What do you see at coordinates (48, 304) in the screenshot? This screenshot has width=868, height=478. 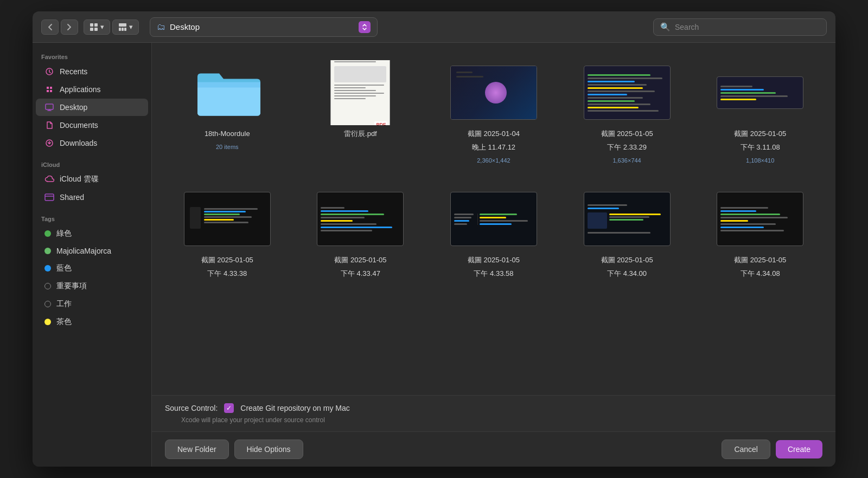 I see `empty-dot2` at bounding box center [48, 304].